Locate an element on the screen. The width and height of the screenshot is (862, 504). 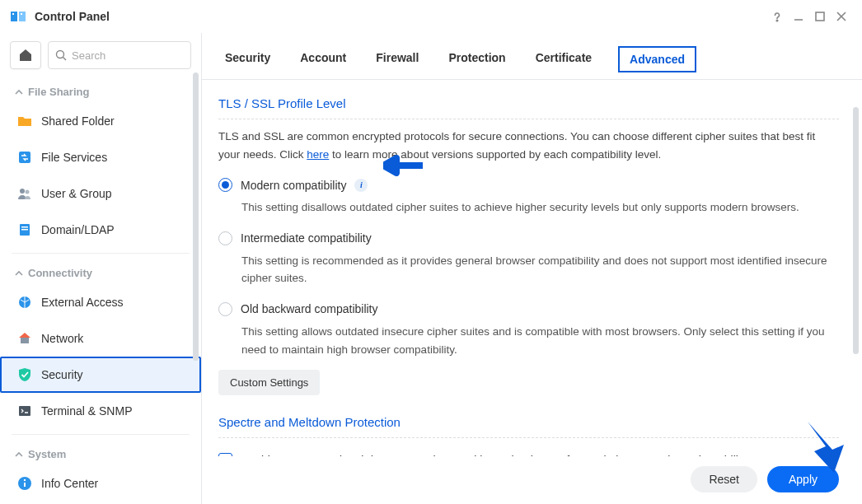
tab-advanced: Advanced is located at coordinates (658, 59).